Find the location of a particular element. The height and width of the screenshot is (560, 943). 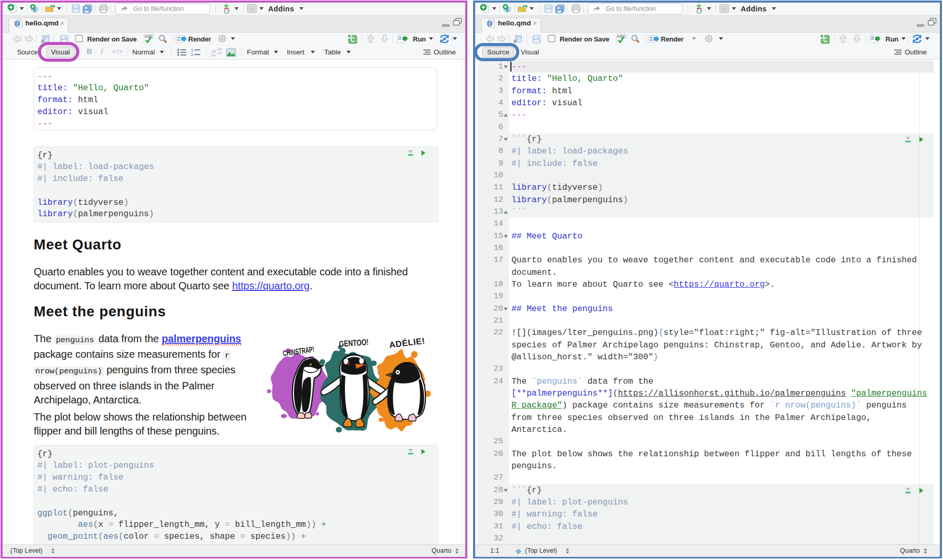

svg-text: 1 is located at coordinates (192, 50).